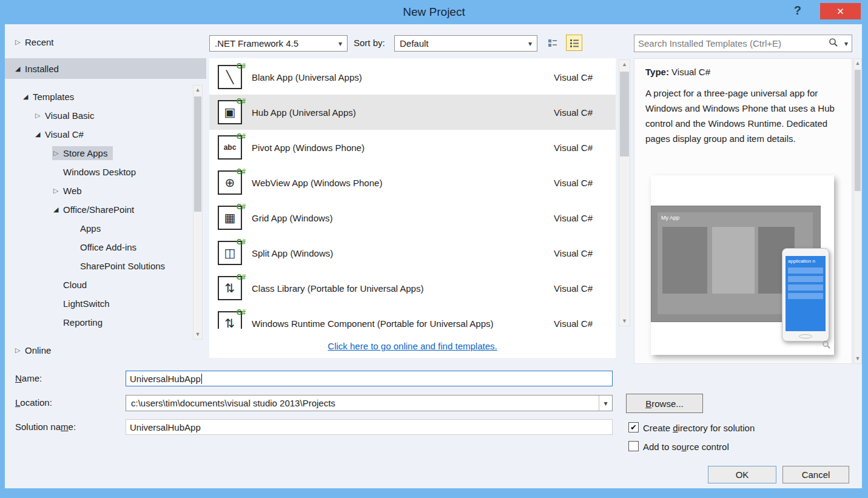  Describe the element at coordinates (201, 379) in the screenshot. I see `text-caret` at that location.